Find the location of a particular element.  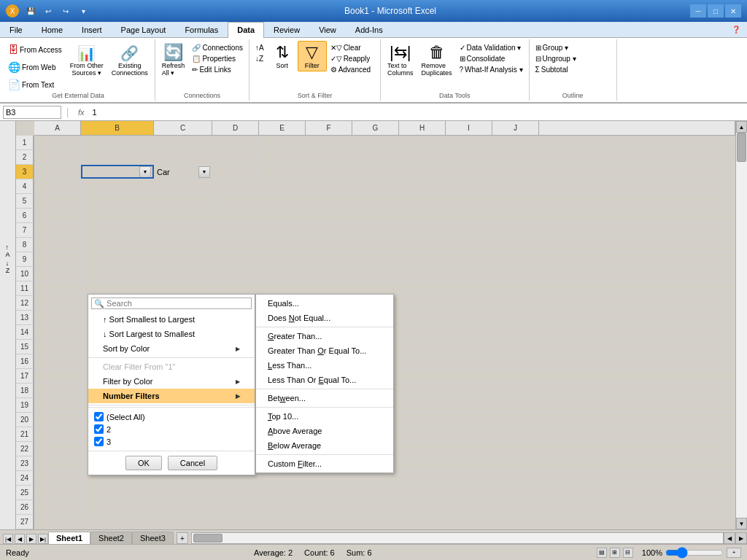

maximize-btn: □ is located at coordinates (716, 11).